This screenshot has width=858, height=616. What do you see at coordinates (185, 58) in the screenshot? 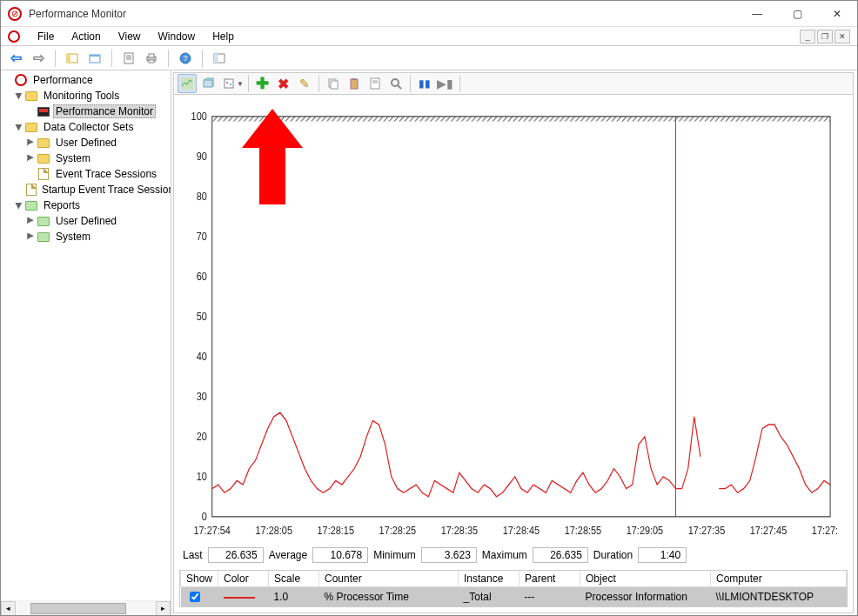
I see `help-button: ?` at bounding box center [185, 58].